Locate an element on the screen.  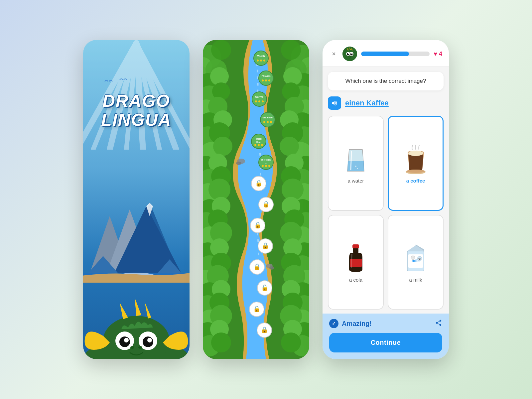
svg-text: Grammar is located at coordinates (267, 118).